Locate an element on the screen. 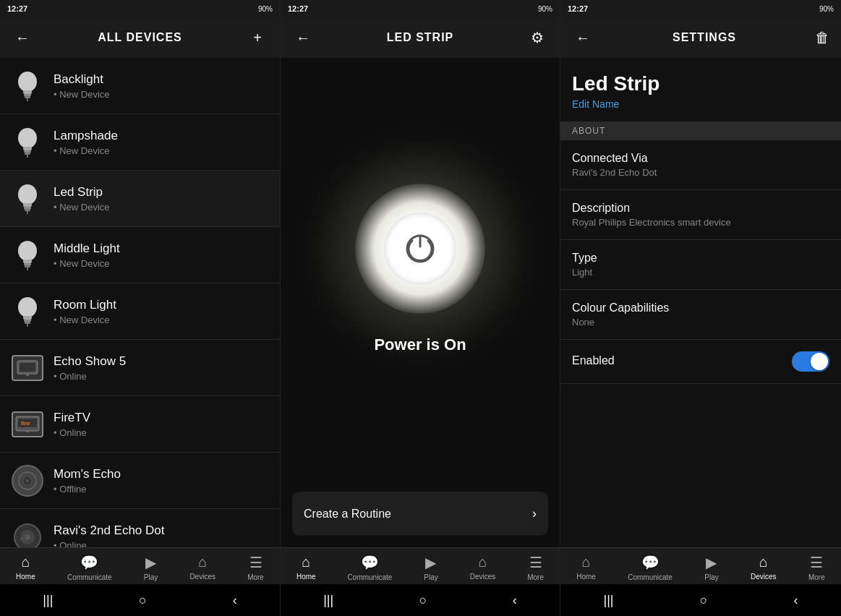  device-icon-ravis-echo: ○ is located at coordinates (27, 535).